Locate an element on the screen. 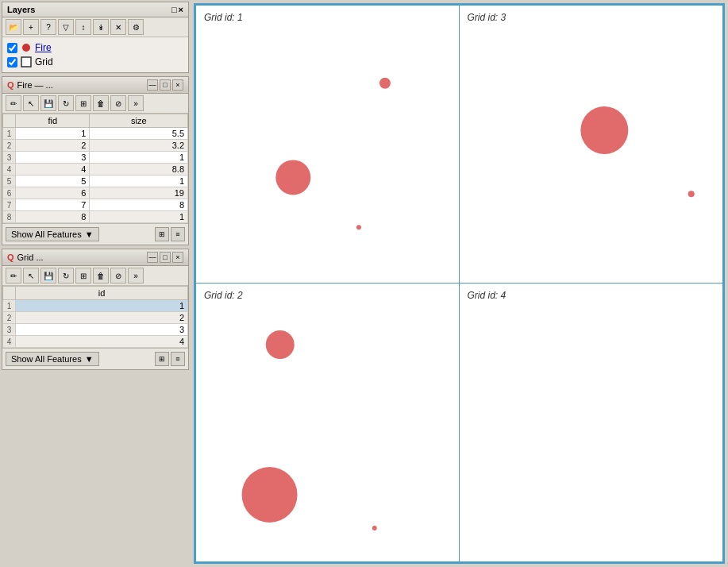  fire-cell-fid: 2 is located at coordinates (52, 146).